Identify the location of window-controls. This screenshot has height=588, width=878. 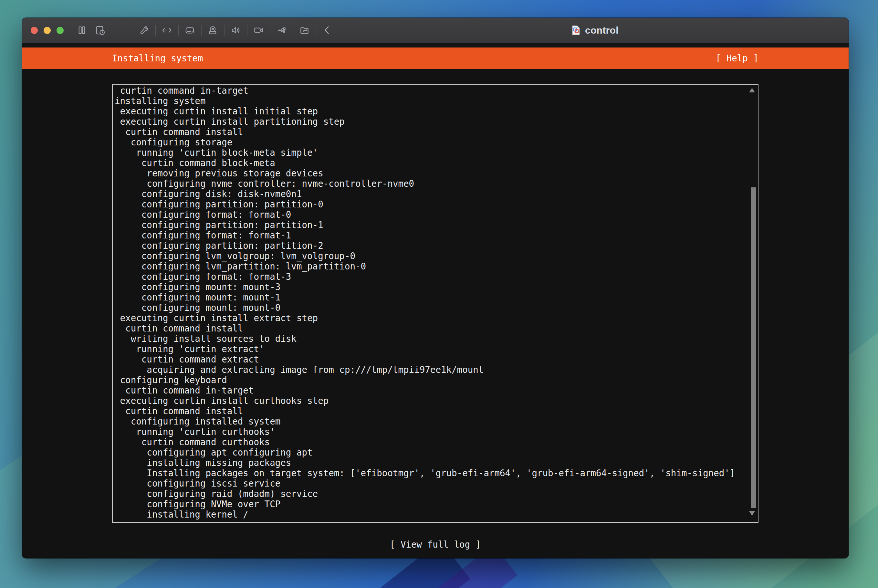
(47, 30).